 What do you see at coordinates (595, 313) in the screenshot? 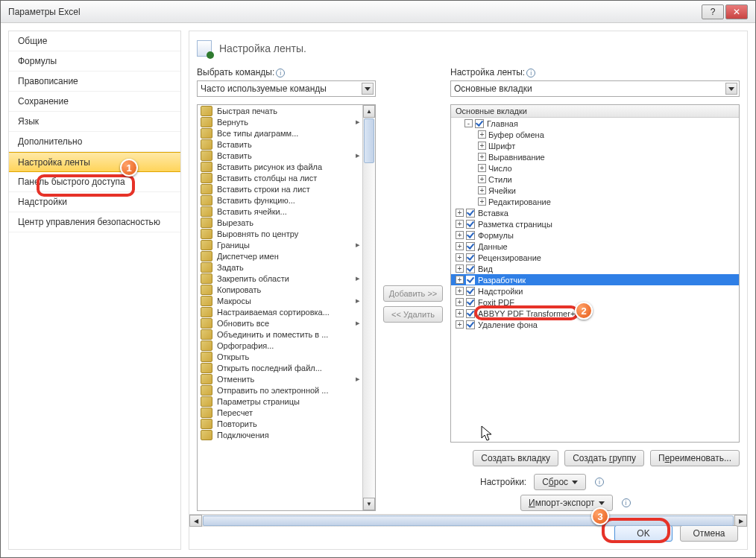
I see `tree-node: +ABBYY PDF Transformer+` at bounding box center [595, 313].